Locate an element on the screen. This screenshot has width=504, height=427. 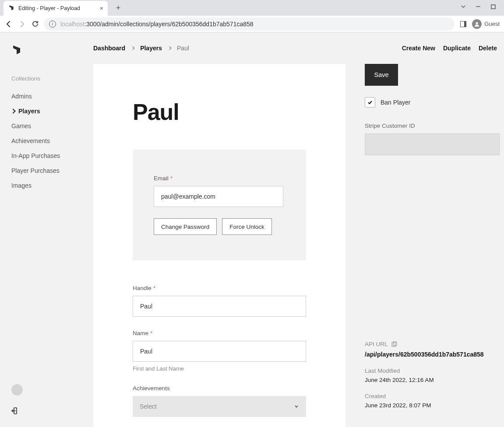
new-tab-button: + is located at coordinates (118, 8).